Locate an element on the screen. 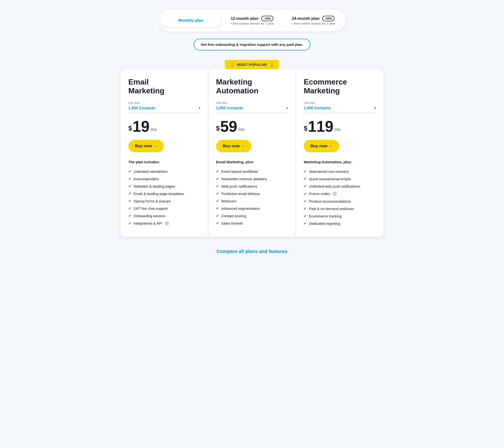  list-item: ✓ Predictive email delivery is located at coordinates (252, 194).